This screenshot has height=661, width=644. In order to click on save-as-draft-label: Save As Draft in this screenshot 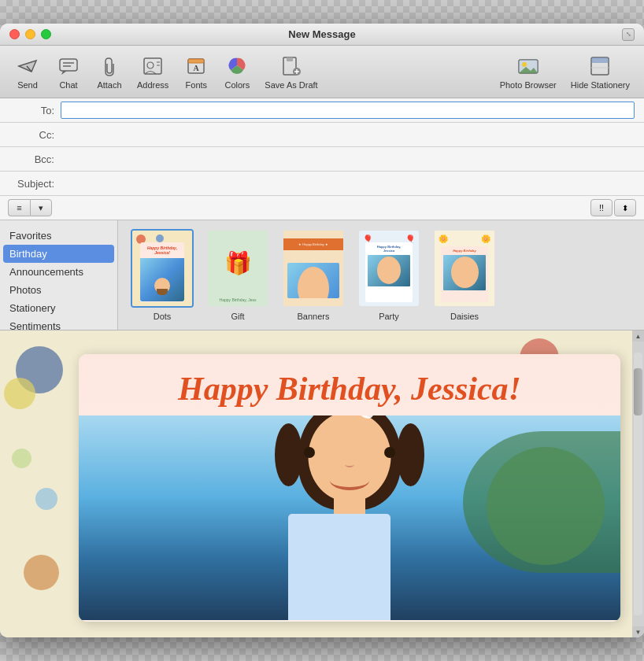, I will do `click(291, 85)`.